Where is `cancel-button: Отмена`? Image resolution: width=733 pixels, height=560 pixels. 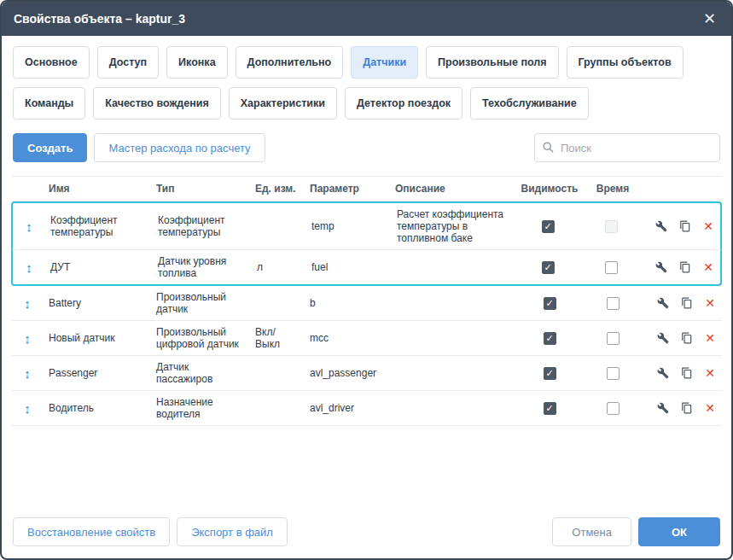 cancel-button: Отмена is located at coordinates (592, 532).